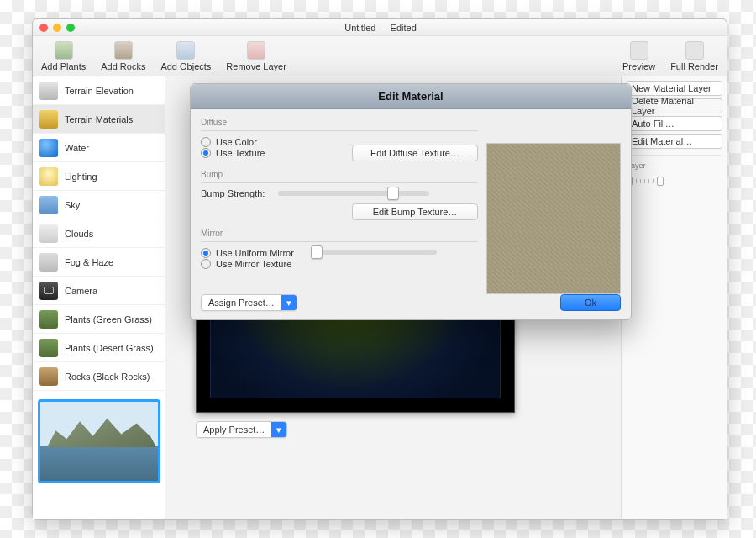 This screenshot has height=538, width=756. I want to click on delete-layer-label: Delete Material Layer, so click(674, 106).